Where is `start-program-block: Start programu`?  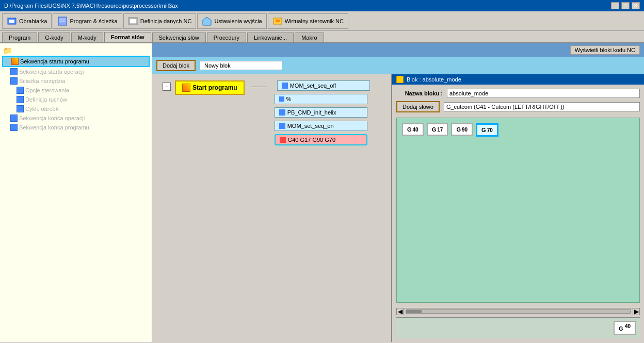
start-program-block: Start programu is located at coordinates (210, 88).